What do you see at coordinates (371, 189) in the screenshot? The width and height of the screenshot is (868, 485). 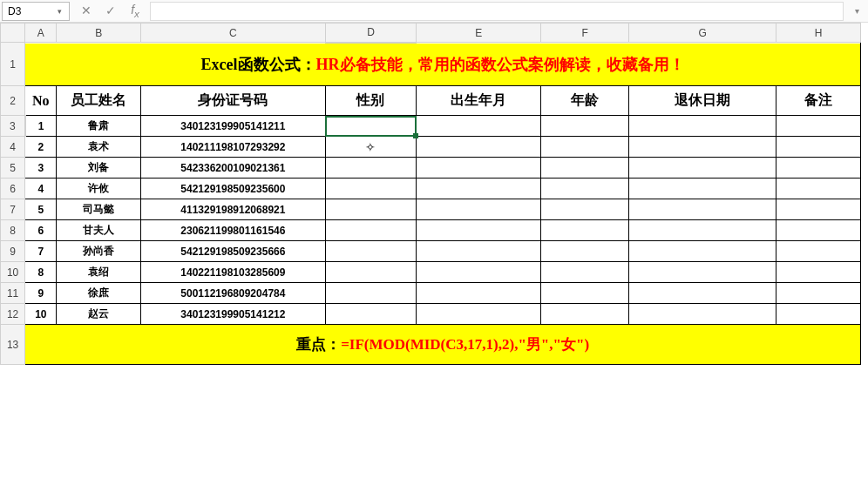 I see `cell-D6` at bounding box center [371, 189].